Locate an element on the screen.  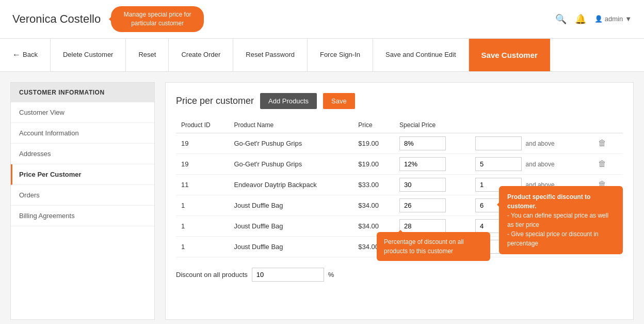
section-title: Price per customer is located at coordinates (215, 101).